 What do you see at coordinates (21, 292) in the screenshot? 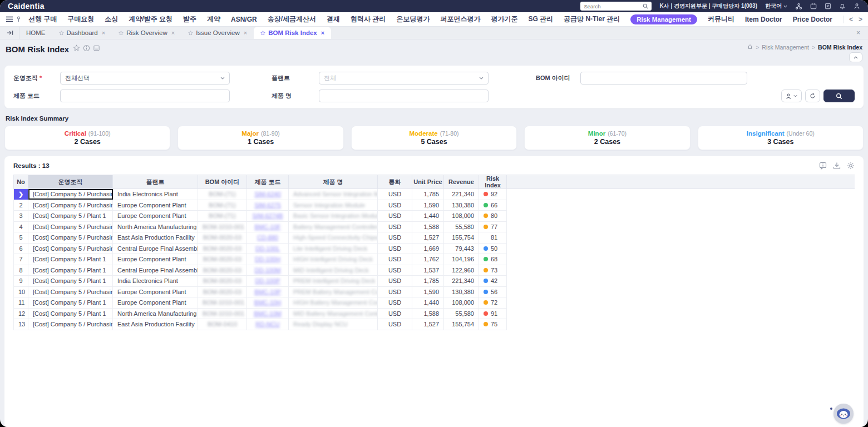
I see `row-number: 10` at bounding box center [21, 292].